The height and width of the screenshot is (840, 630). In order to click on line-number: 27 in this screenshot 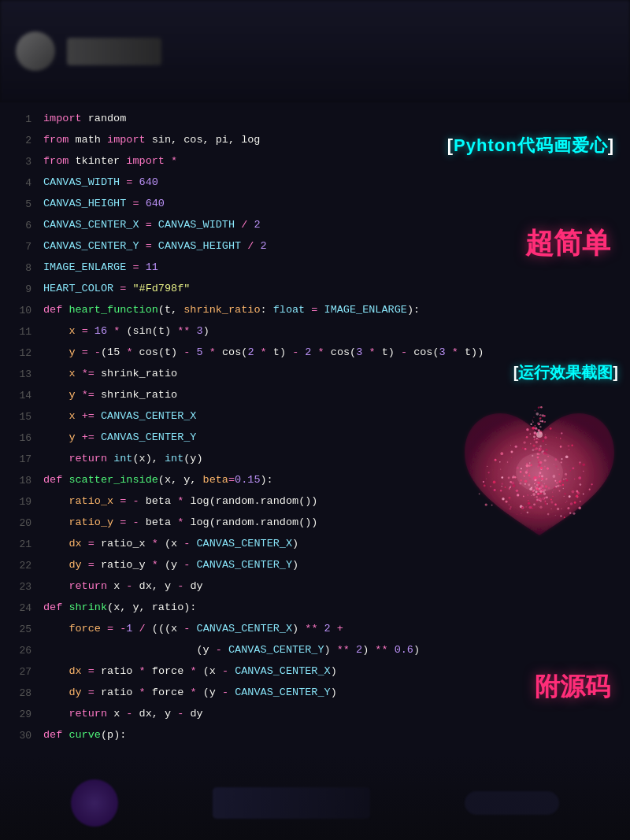, I will do `click(22, 672)`.